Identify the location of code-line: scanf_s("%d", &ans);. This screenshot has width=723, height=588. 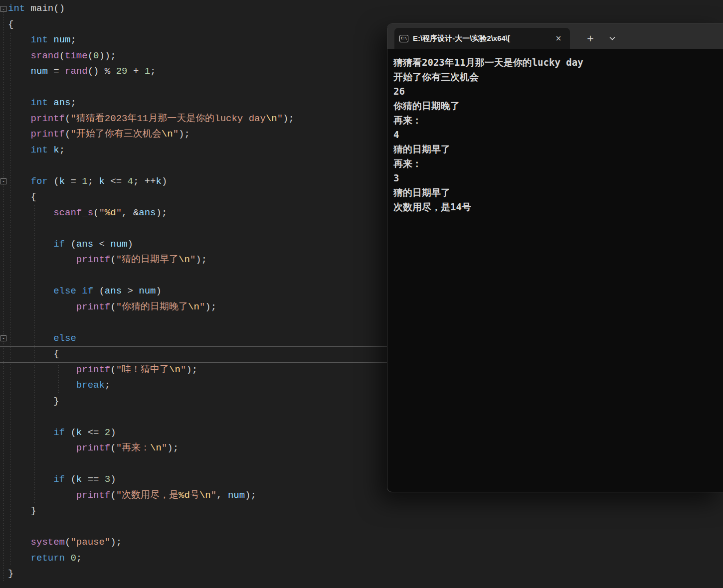
(151, 213).